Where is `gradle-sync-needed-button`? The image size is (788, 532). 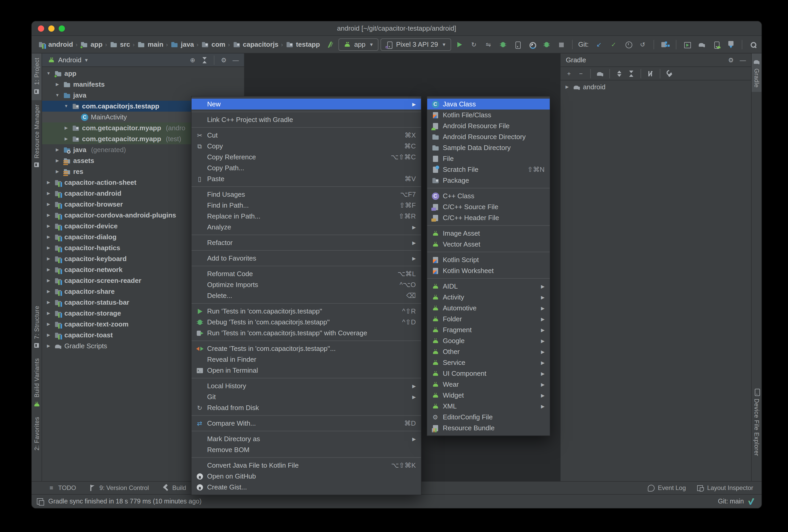
gradle-sync-needed-button is located at coordinates (330, 44).